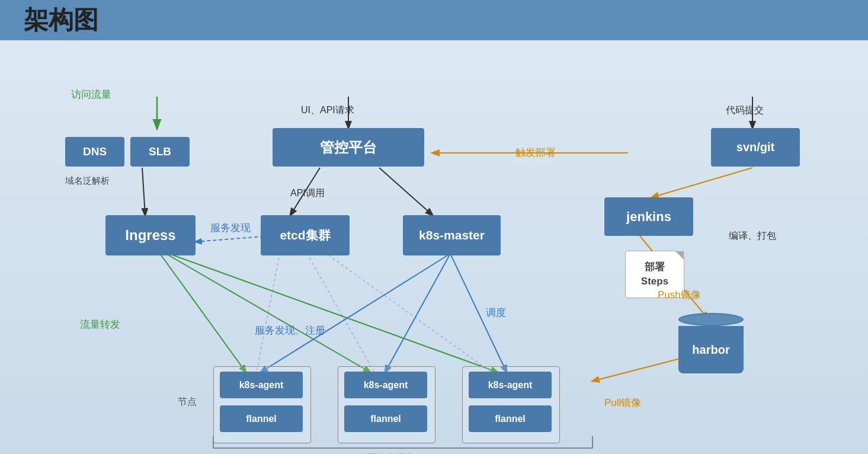 This screenshot has height=454, width=868. What do you see at coordinates (496, 313) in the screenshot?
I see `label-schedule: 调度` at bounding box center [496, 313].